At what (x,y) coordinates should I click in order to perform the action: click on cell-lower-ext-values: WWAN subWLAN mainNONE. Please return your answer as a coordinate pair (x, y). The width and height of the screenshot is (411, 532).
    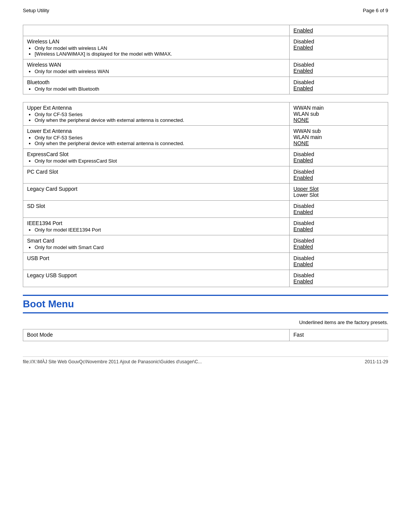
    Looking at the image, I should click on (339, 137).